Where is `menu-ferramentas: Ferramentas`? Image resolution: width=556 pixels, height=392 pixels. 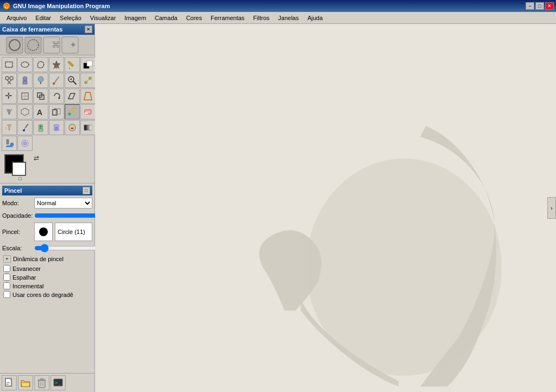 menu-ferramentas: Ferramentas is located at coordinates (228, 18).